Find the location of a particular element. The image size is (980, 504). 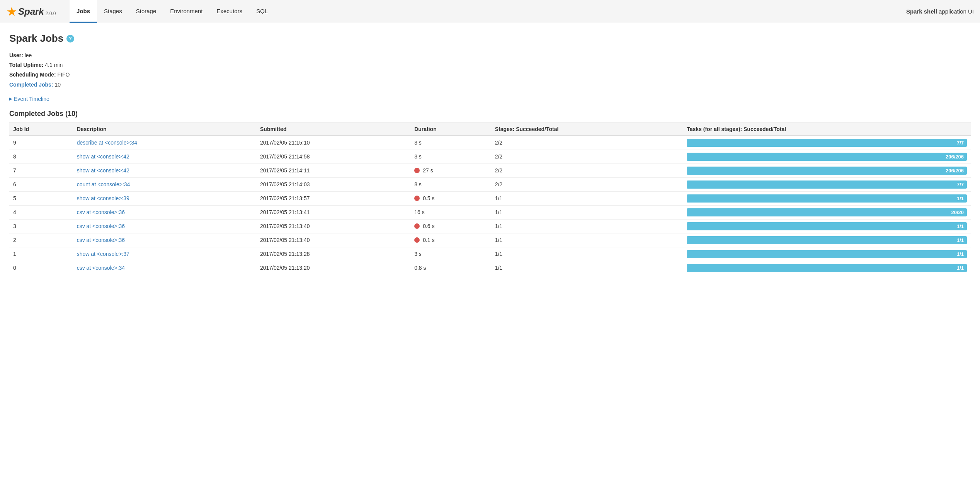

page-title: Spark Jobs is located at coordinates (36, 39).